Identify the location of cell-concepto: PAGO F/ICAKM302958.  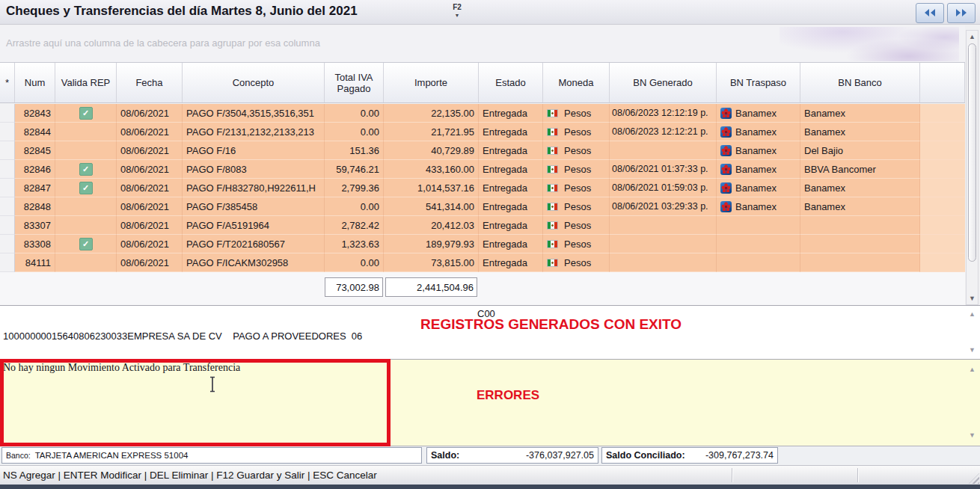
(254, 263).